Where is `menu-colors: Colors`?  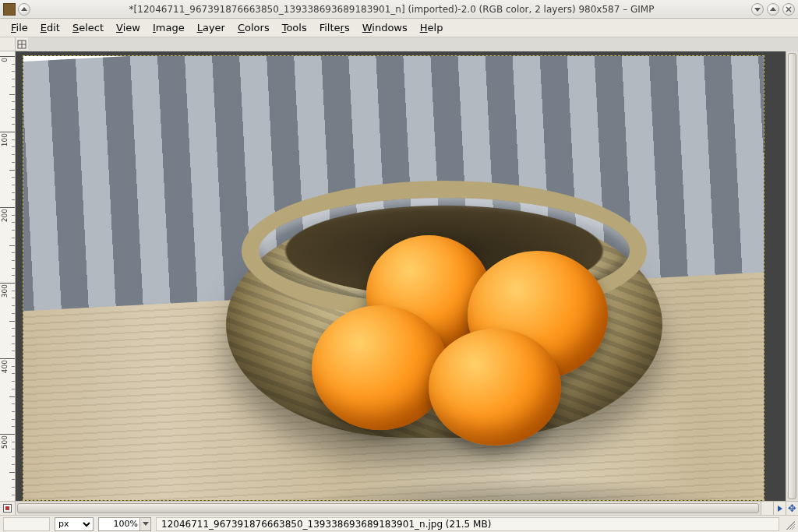 menu-colors: Colors is located at coordinates (254, 28).